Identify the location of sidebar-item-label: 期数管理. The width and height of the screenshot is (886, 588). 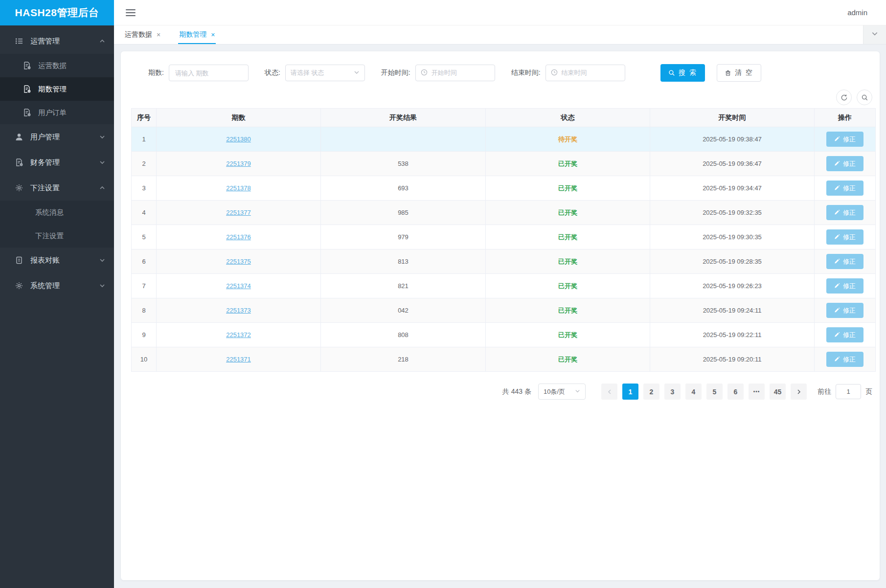
(52, 89).